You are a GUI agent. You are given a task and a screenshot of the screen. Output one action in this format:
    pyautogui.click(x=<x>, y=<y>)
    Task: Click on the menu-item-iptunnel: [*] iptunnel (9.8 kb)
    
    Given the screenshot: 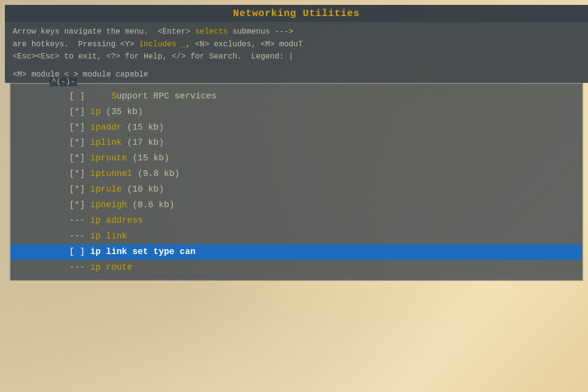 What is the action you would take?
    pyautogui.click(x=296, y=174)
    